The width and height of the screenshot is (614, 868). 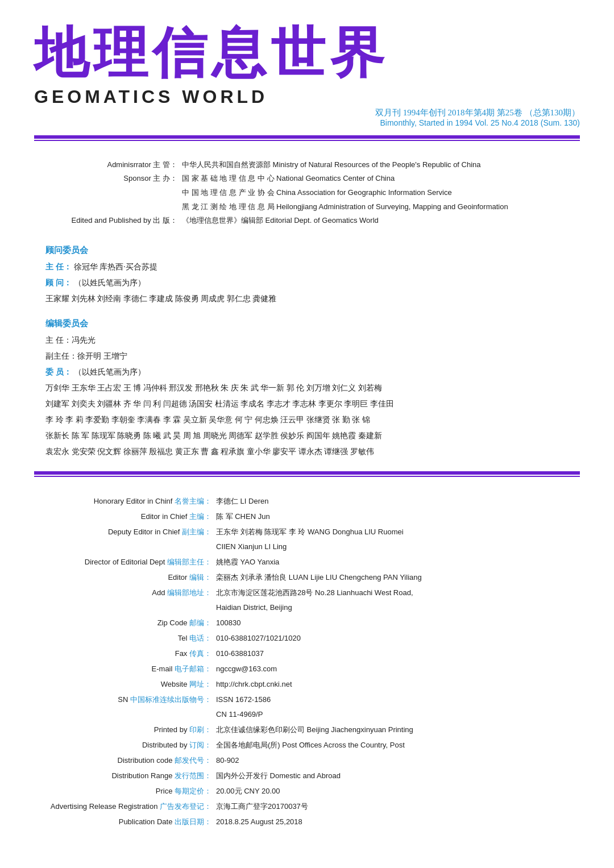 I want to click on editorial-member-row: 万剑华 王东华 王占宏 王 博 冯仲科 邢汉发 邢艳秋 朱 庆 朱 武 华一新 …, so click(x=307, y=388).